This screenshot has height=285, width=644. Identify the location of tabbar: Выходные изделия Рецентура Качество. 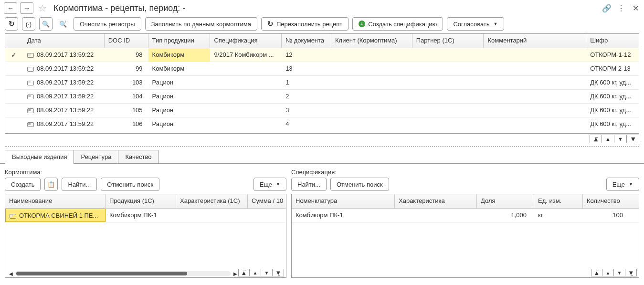
(322, 157).